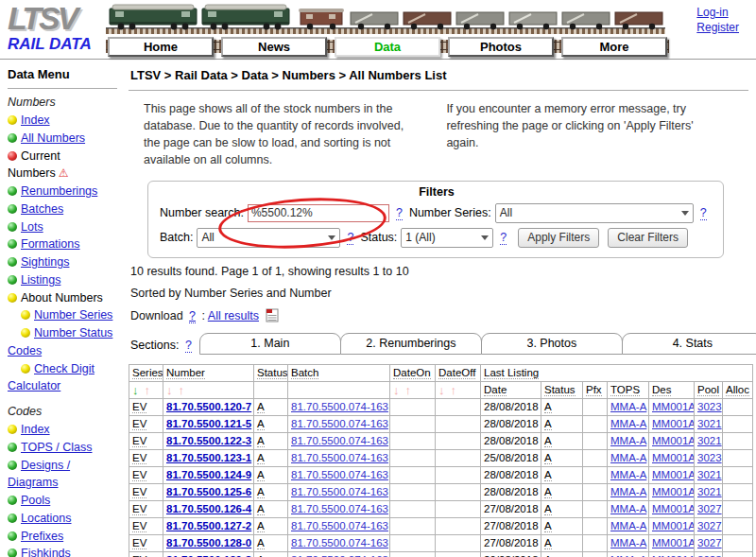  What do you see at coordinates (718, 13) in the screenshot?
I see `login-link: Log-in` at bounding box center [718, 13].